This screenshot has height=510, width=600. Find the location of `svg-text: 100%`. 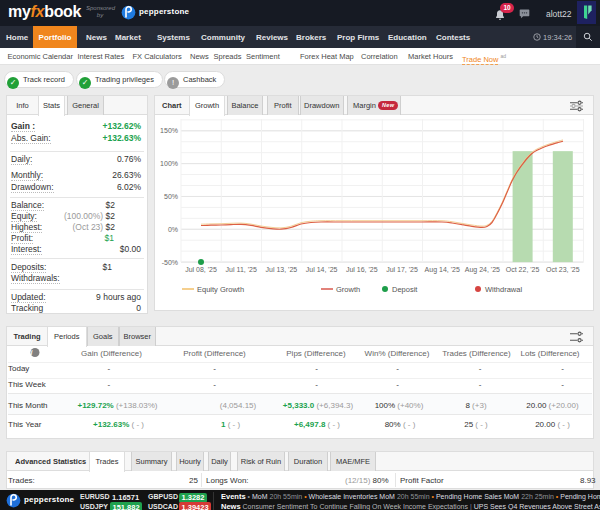

svg-text: 100% is located at coordinates (169, 164).